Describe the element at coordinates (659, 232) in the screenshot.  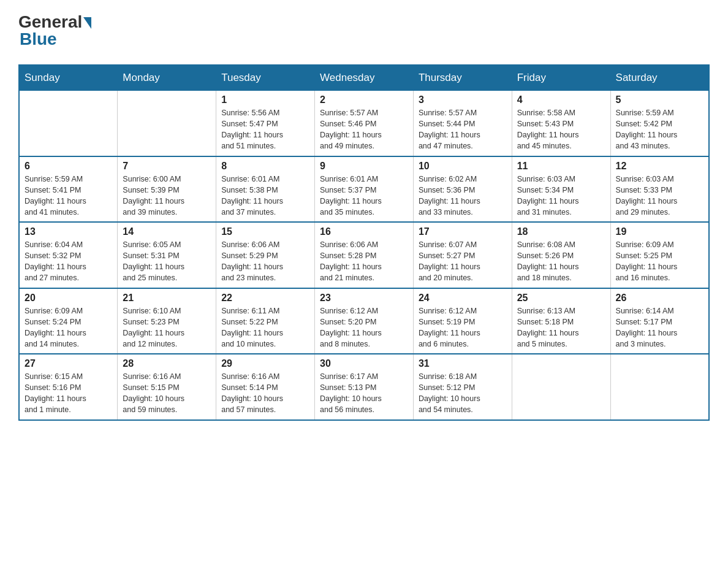
I see `day-number: 19` at that location.